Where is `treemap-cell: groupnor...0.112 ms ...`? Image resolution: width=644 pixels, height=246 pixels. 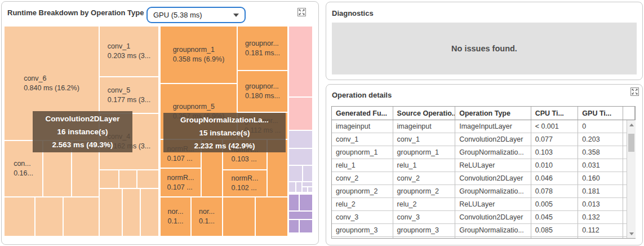
treemap-cell: groupnor...0.112 ms ... is located at coordinates (263, 126).